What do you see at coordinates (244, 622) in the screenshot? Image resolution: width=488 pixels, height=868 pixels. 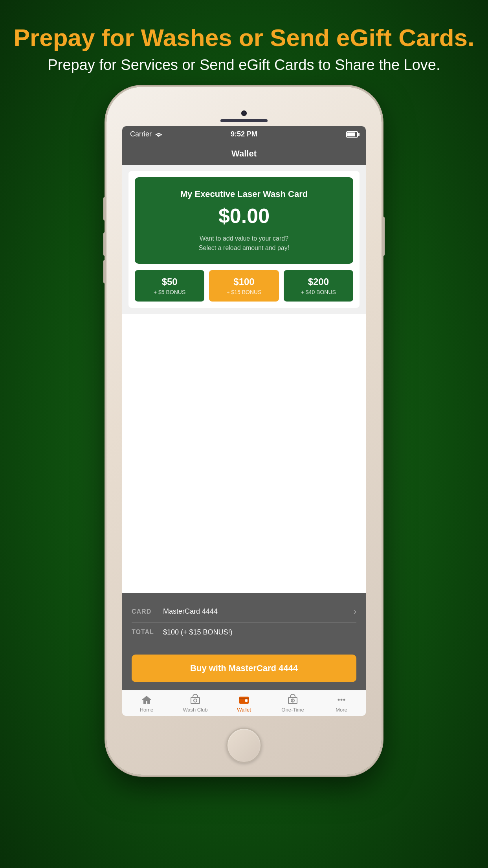 I see `payment-section: CARD MasterCard 4444 › TOTAL $100 (+ $15…` at bounding box center [244, 622].